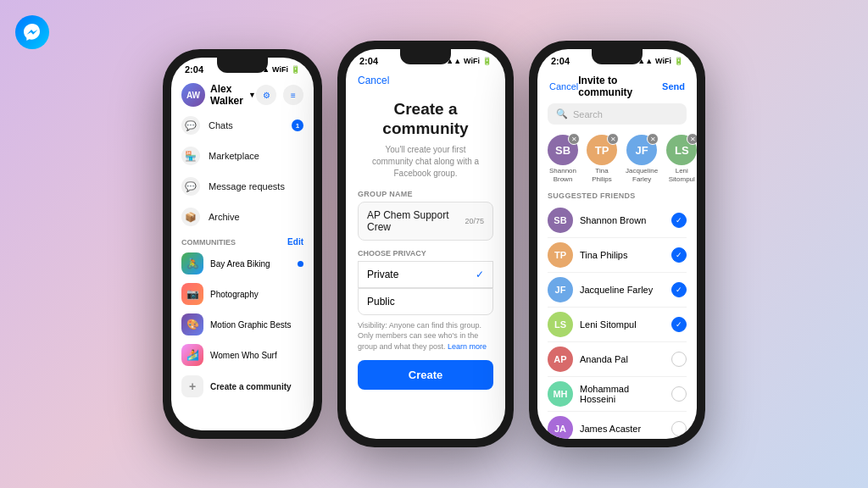 This screenshot has height=488, width=868. I want to click on settings-icon-btn: ⚙, so click(266, 95).